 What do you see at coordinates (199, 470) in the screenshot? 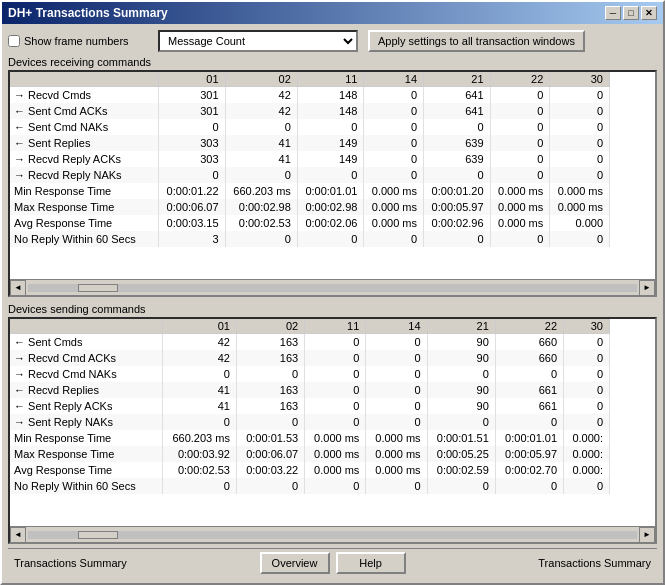
I see `cell-value: 0:00:02.53` at bounding box center [199, 470].